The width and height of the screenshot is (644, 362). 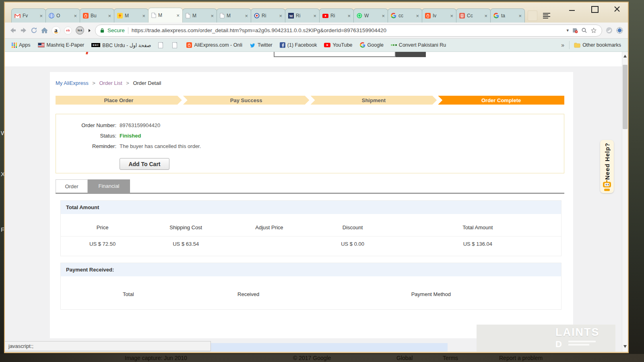 What do you see at coordinates (547, 16) in the screenshot?
I see `tab-list-icon` at bounding box center [547, 16].